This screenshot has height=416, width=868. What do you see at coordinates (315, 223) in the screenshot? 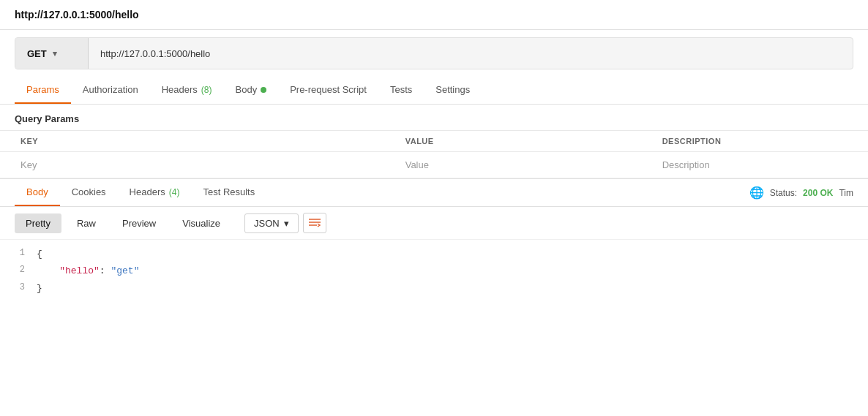
I see `wrap-lines-icon` at bounding box center [315, 223].